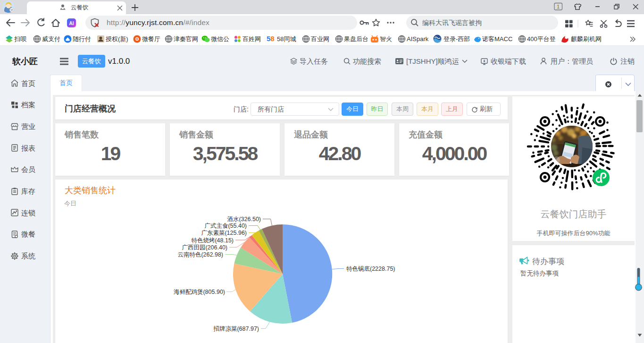  Describe the element at coordinates (212, 240) in the screenshot. I see `svg-text: 特色烧烤(48.15)` at that location.